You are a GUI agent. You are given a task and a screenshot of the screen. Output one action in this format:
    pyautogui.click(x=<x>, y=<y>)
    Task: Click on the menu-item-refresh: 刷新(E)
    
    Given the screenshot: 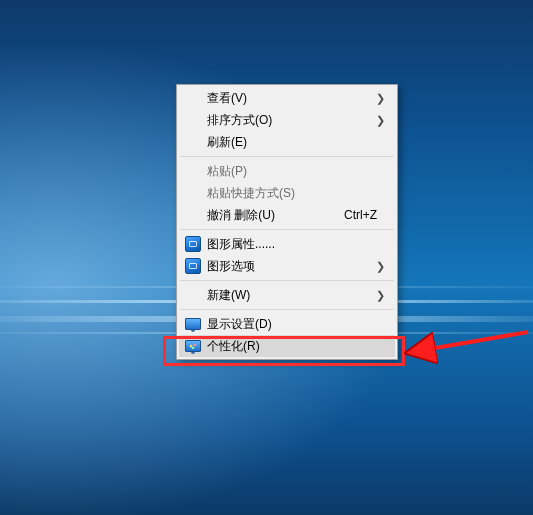 What is the action you would take?
    pyautogui.click(x=287, y=142)
    